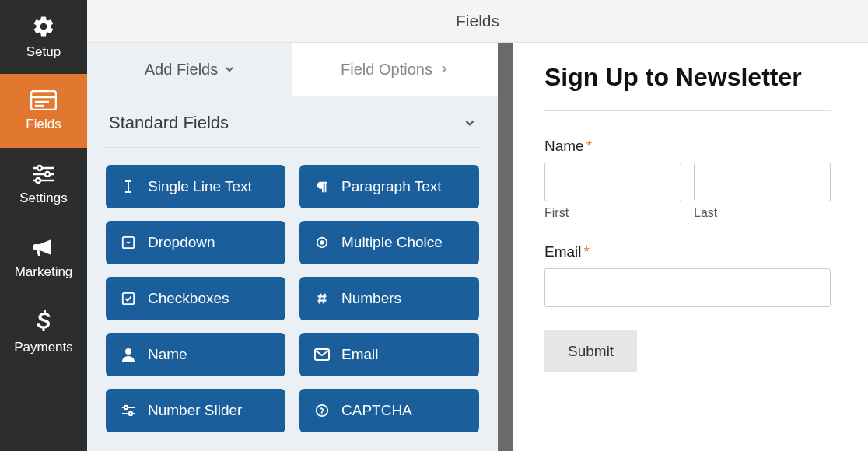 Image resolution: width=868 pixels, height=451 pixels. Describe the element at coordinates (444, 69) in the screenshot. I see `chevron-right-icon` at that location.